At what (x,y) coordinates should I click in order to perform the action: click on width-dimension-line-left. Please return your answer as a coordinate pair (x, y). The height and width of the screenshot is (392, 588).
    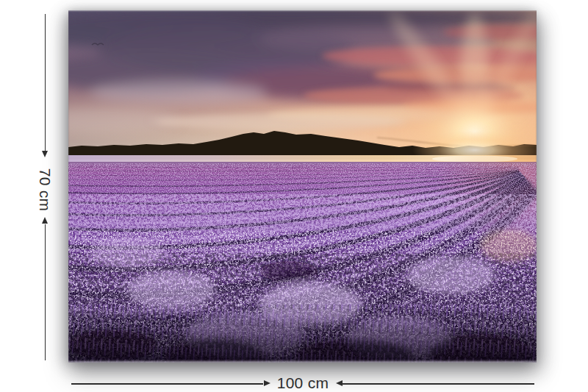
    Looking at the image, I should click on (168, 384).